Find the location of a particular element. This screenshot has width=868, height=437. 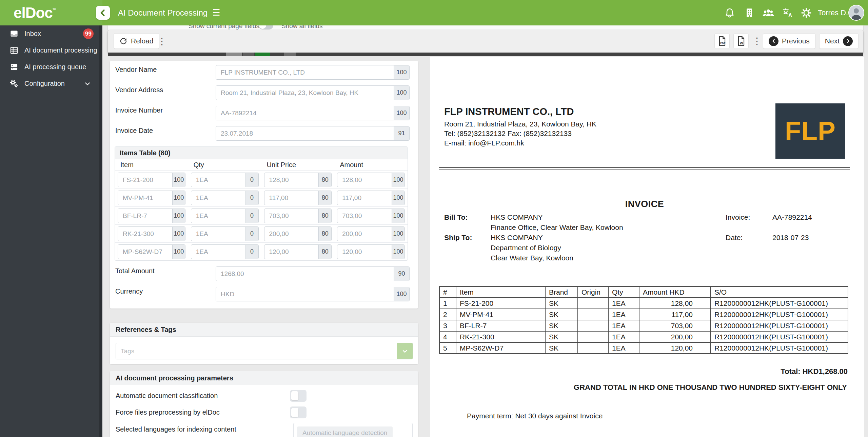

items-table-row: MV-PM-411001EA0117,0080117,00100 is located at coordinates (261, 198).